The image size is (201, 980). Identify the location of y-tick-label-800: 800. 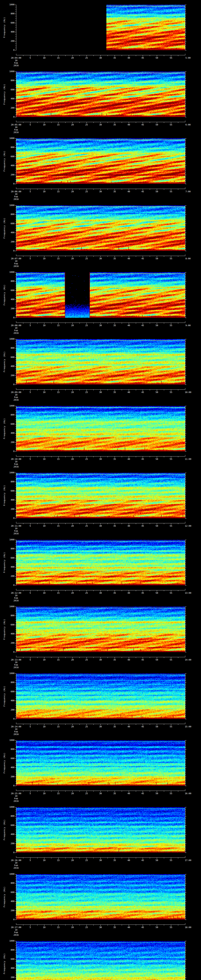
(10, 549).